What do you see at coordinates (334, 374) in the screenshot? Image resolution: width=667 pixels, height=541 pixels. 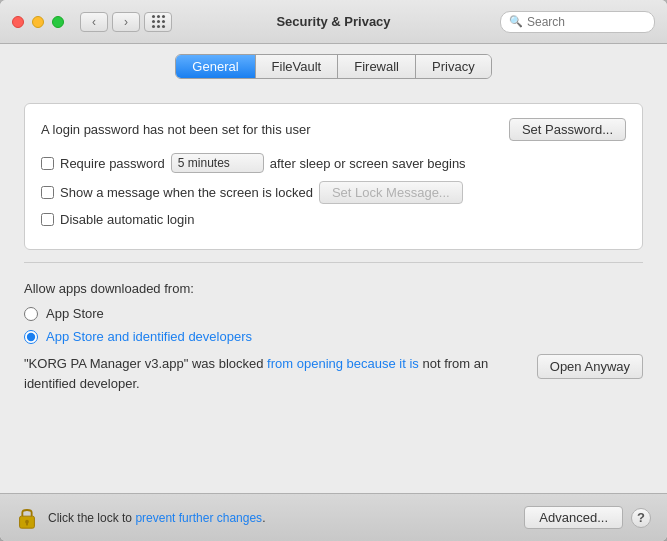 I see `blocked-row: "KORG PA Manager v3.app" was blocked fro…` at bounding box center [334, 374].